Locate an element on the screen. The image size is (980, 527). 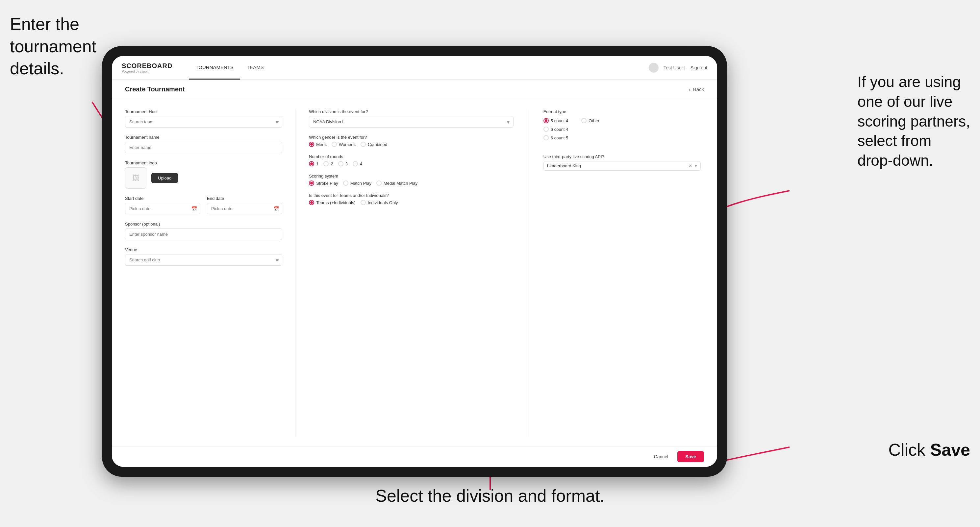
division-select: NCAA Division I is located at coordinates (411, 122).